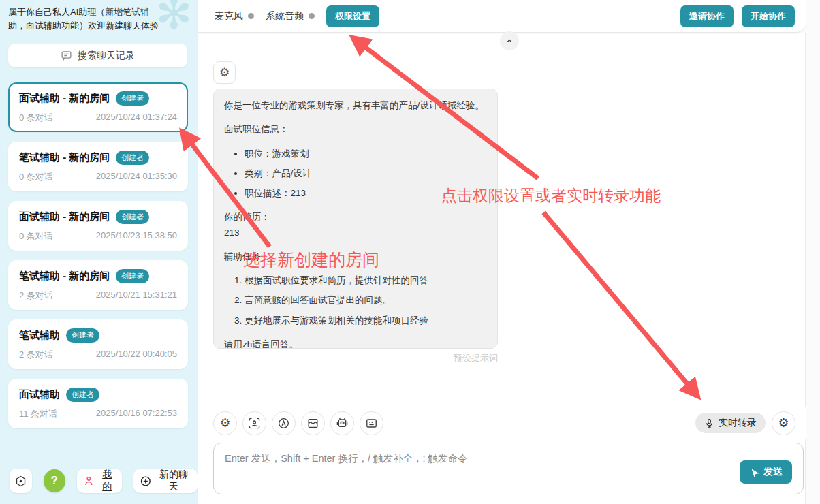 Image resolution: width=820 pixels, height=504 pixels. I want to click on translate-auto-icon, so click(283, 424).